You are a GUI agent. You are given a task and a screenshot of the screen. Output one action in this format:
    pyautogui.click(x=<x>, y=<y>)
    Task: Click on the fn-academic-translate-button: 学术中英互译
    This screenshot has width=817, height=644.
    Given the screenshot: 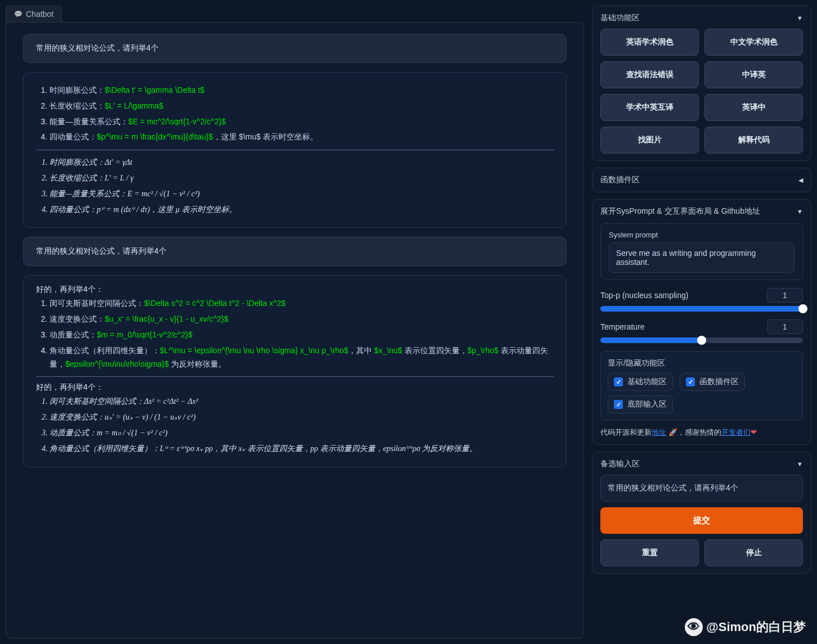 What is the action you would take?
    pyautogui.click(x=649, y=107)
    